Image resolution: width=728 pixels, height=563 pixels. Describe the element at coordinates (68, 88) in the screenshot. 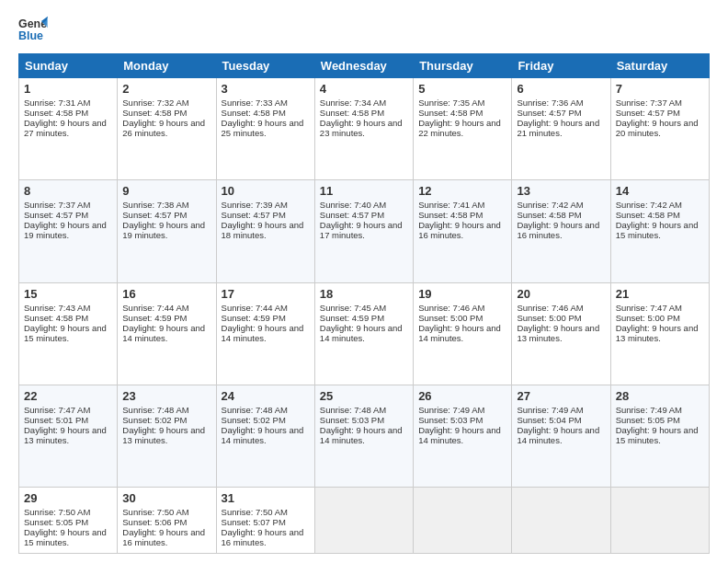

I see `day-number: 1` at that location.